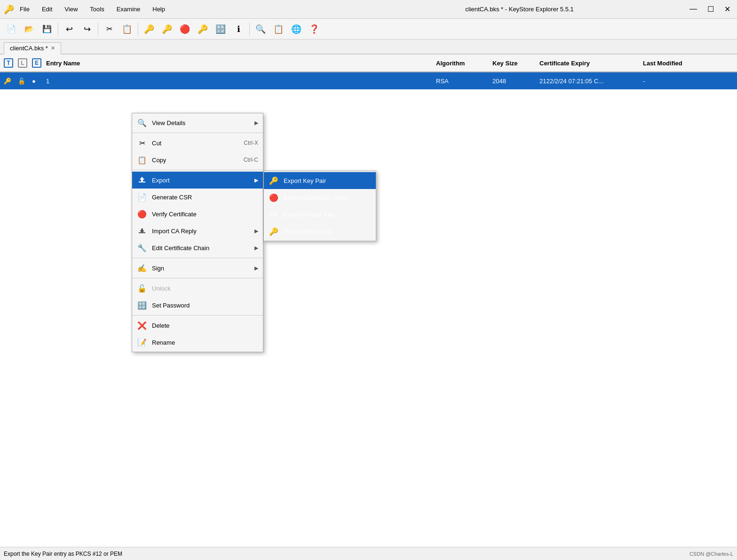 The image size is (737, 560). Describe the element at coordinates (198, 325) in the screenshot. I see `menu-item-delete: ❌ Delete` at that location.